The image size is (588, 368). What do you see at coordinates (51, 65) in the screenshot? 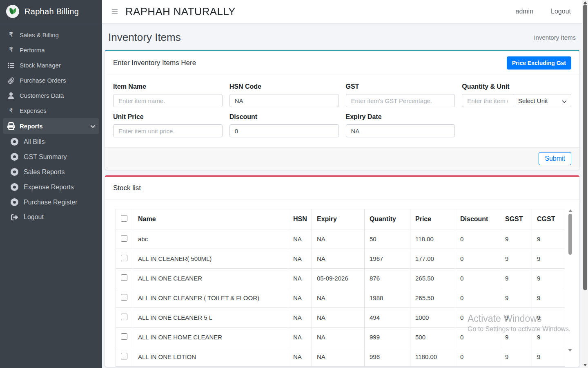
I see `sidebar-item-stock-manager: Stock Manager` at bounding box center [51, 65].